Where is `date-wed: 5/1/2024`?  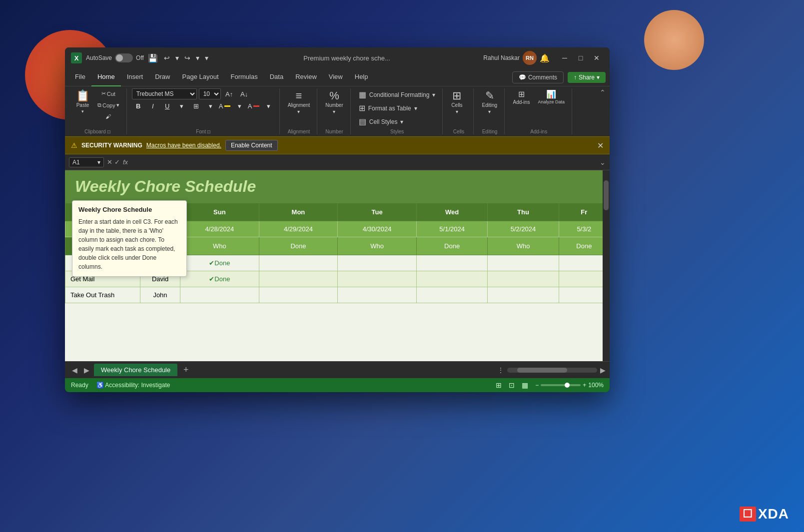 date-wed: 5/1/2024 is located at coordinates (452, 229).